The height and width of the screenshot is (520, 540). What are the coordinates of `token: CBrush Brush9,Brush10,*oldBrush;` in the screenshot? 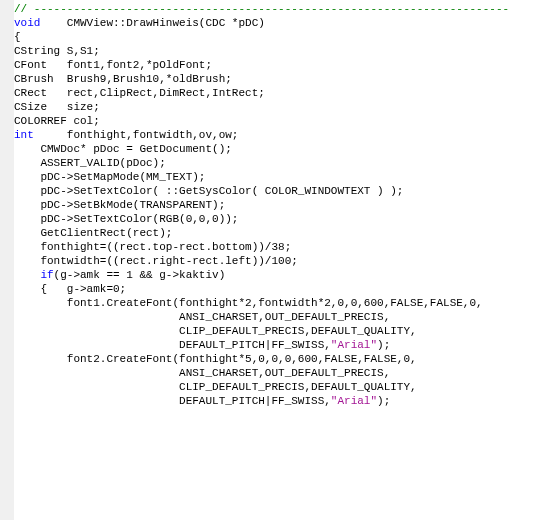 It's located at (123, 79).